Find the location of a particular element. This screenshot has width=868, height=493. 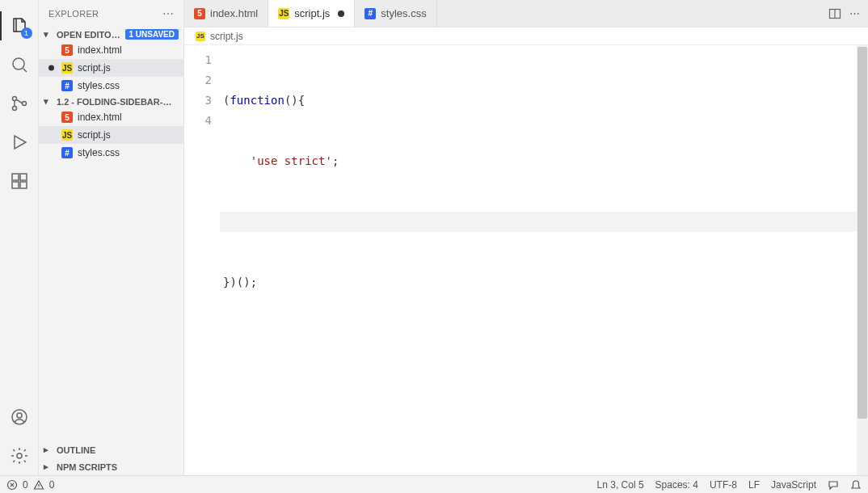

folder-label: 1.2 - FOLDING-SIDEBAR-… is located at coordinates (118, 102).